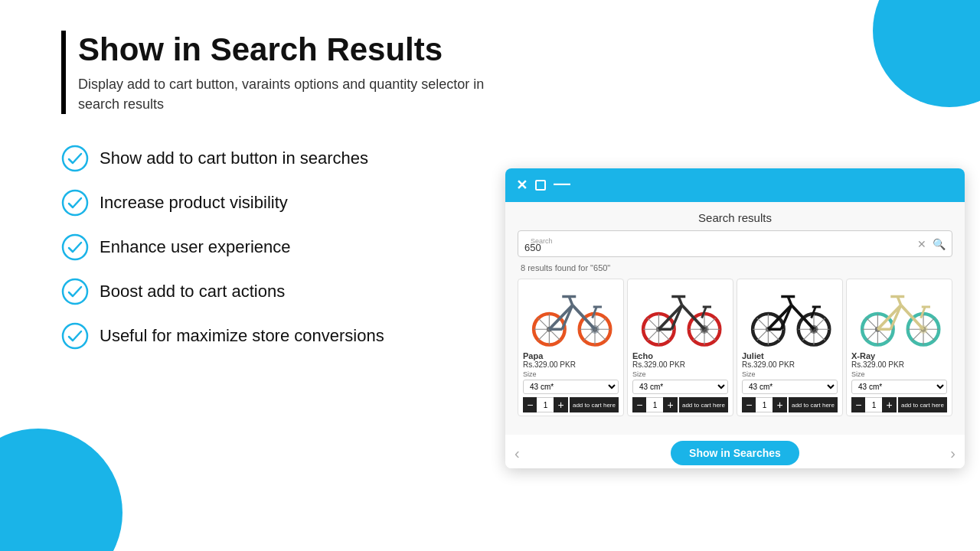  Describe the element at coordinates (542, 241) in the screenshot. I see `search-label: Search` at that location.